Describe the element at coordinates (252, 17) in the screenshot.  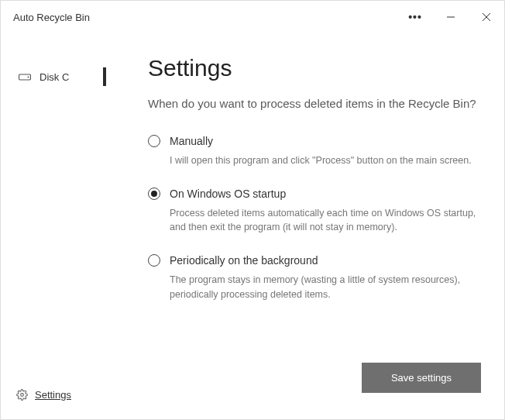
I see `titlebar: Auto Recycle Bin •••` at that location.